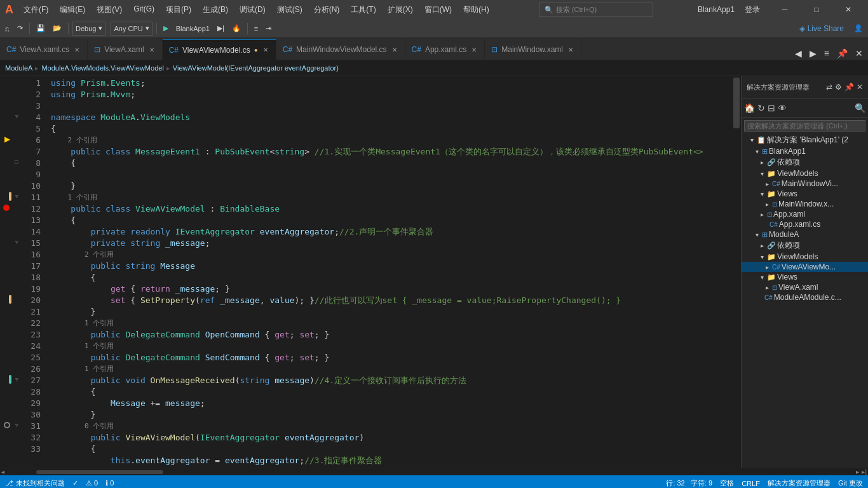 The image size is (868, 488). What do you see at coordinates (41, 28) in the screenshot?
I see `toolbar-save-btn: 💾` at bounding box center [41, 28].